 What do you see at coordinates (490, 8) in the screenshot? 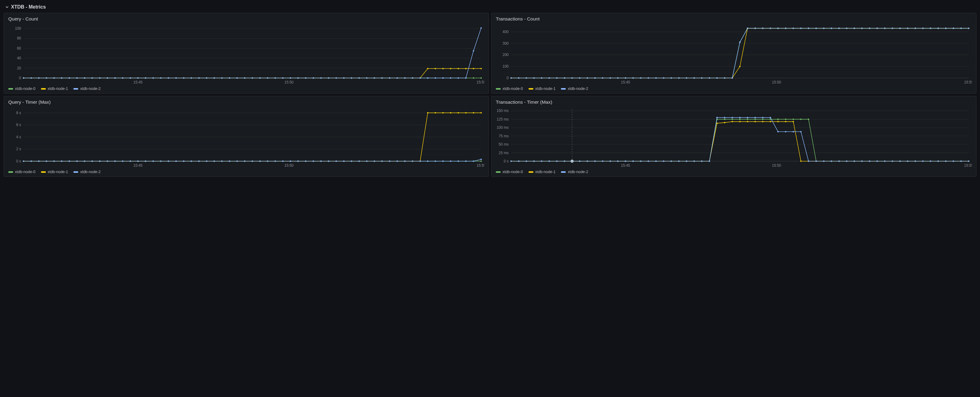
I see `section-header: XTDB - Metrics` at bounding box center [490, 8].